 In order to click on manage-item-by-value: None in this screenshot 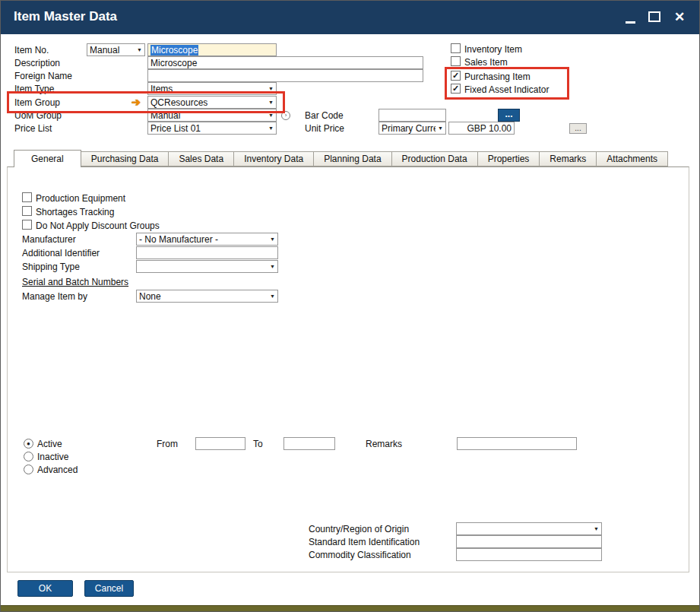, I will do `click(204, 296)`.